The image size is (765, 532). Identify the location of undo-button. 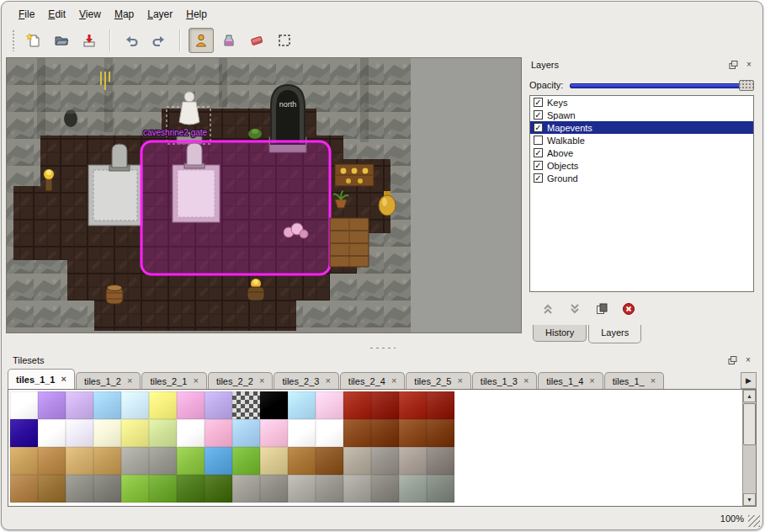
(131, 40).